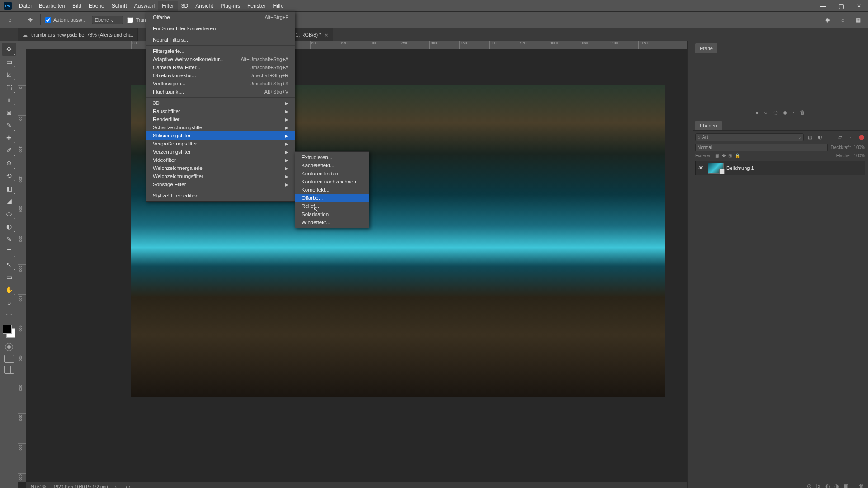 Image resolution: width=868 pixels, height=488 pixels. What do you see at coordinates (357, 45) in the screenshot?
I see `horizontal-ruler: 3003504004505005506006507007508008509009…` at bounding box center [357, 45].